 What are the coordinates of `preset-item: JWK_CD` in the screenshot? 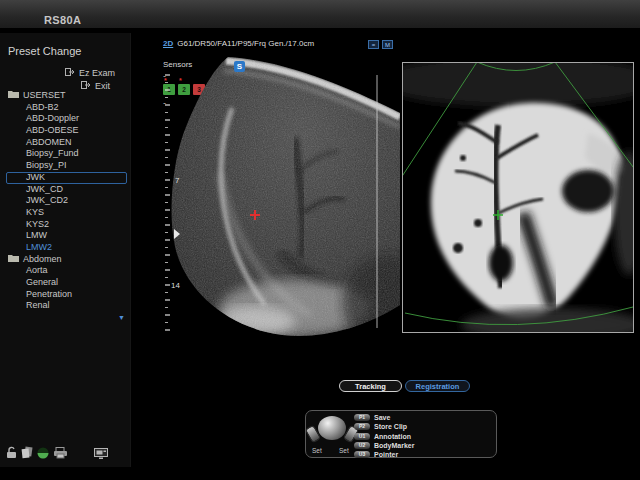 It's located at (65, 190).